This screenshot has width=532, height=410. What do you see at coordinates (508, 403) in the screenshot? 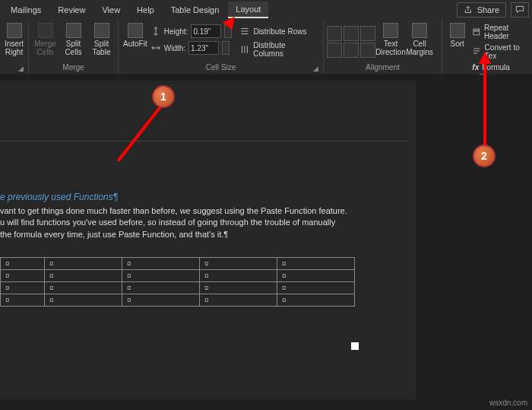
I see `watermark: wsxdn.com` at bounding box center [508, 403].